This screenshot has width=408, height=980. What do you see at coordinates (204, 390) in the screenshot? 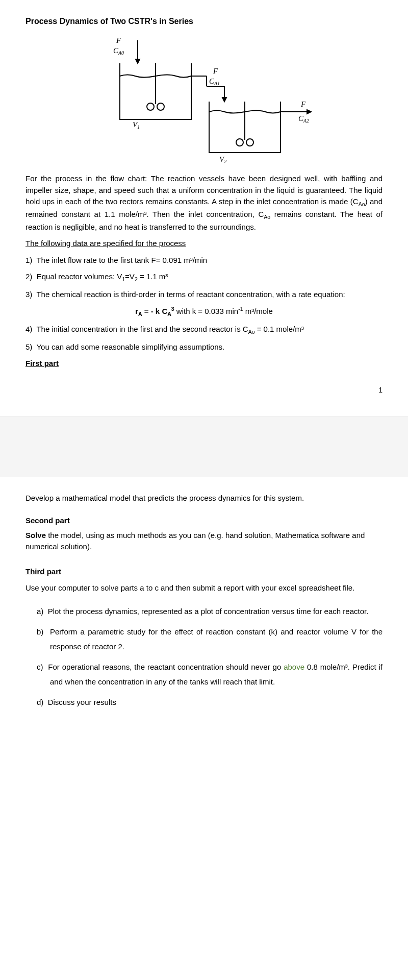
I see `page-number: 1` at bounding box center [204, 390].